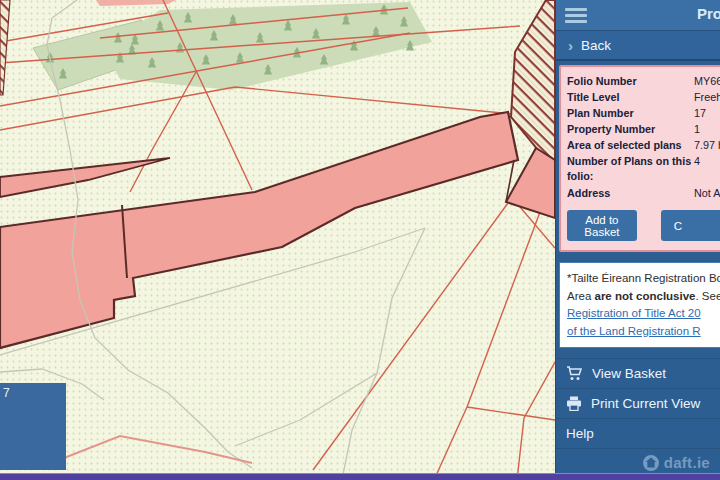 Image resolution: width=720 pixels, height=480 pixels. Describe the element at coordinates (638, 46) in the screenshot. I see `back-button: › Back` at that location.